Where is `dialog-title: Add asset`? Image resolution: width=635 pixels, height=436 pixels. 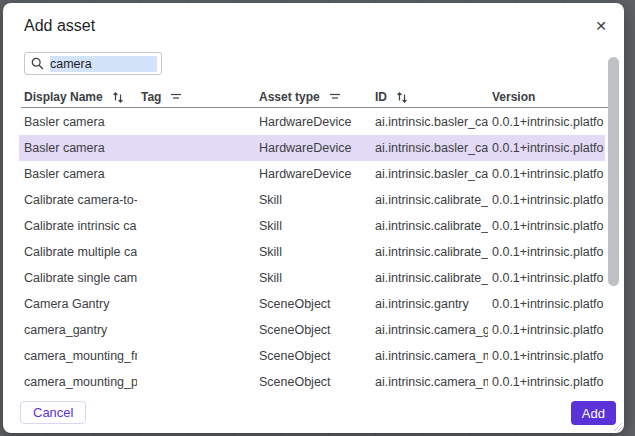 dialog-title: Add asset is located at coordinates (60, 26).